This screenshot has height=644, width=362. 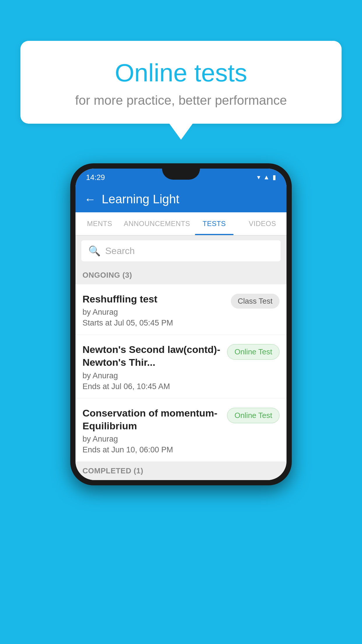 I want to click on speech-bubble-container: Online tests for more practice, better p…, so click(x=181, y=90).